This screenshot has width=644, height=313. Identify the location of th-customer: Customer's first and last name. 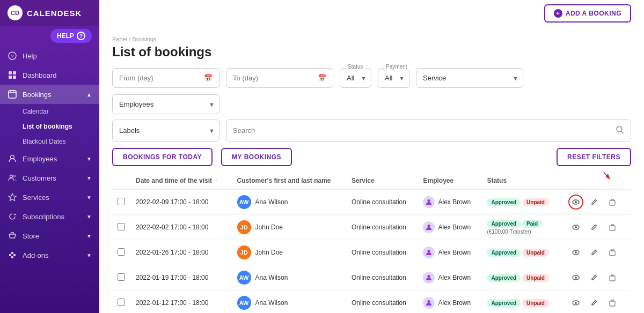
(289, 181).